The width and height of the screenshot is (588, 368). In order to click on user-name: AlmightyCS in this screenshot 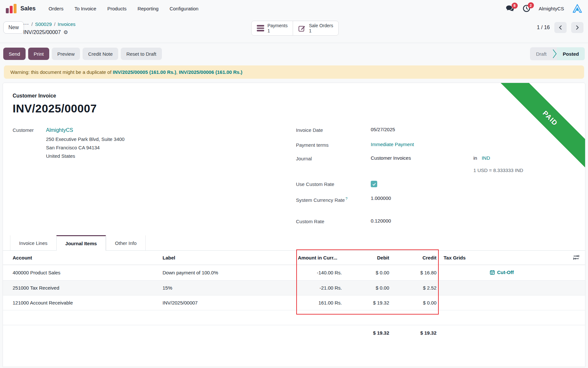, I will do `click(551, 8)`.